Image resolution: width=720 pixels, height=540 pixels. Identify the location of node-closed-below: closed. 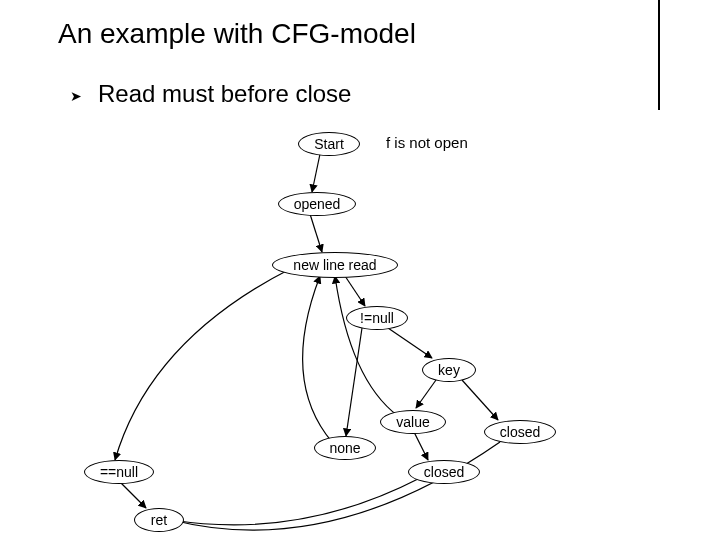
(444, 472).